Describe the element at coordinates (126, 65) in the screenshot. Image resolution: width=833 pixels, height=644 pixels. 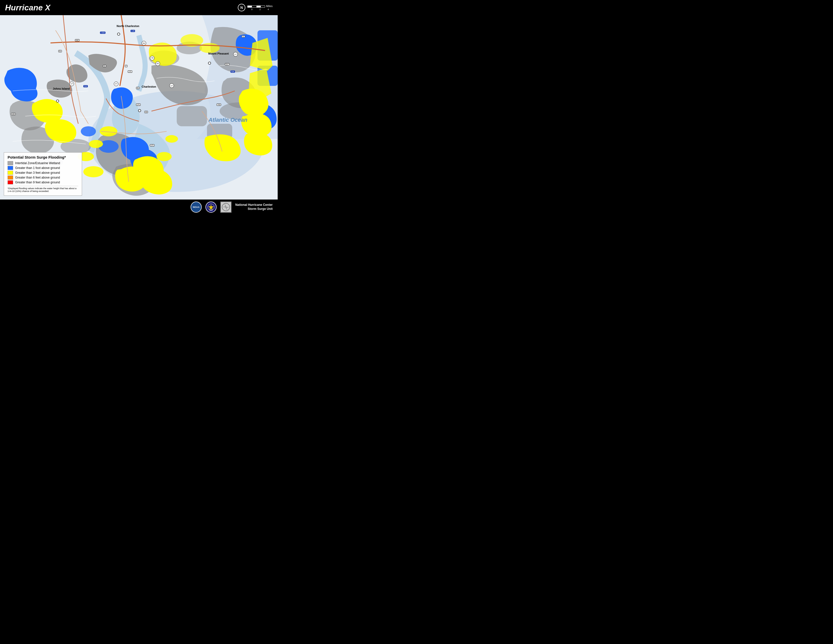
I see `shield-sr7: 7` at that location.